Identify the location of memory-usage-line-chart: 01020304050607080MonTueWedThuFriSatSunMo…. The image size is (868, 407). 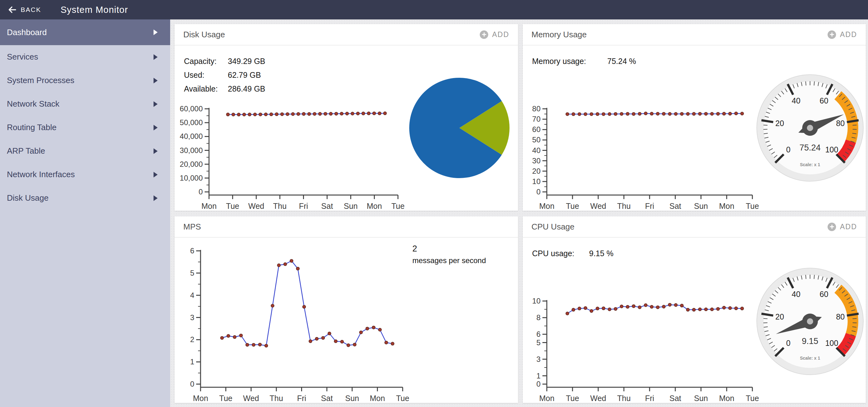
(643, 153).